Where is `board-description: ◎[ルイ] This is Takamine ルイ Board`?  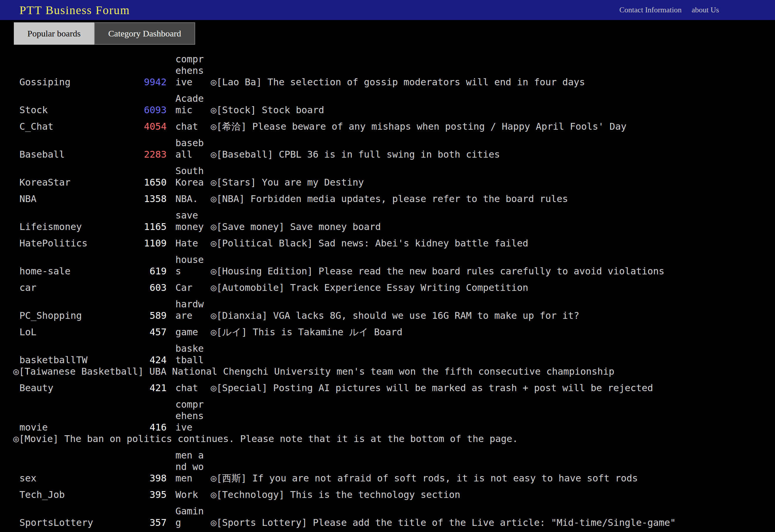
board-description: ◎[ルイ] This is Takamine ルイ Board is located at coordinates (307, 332).